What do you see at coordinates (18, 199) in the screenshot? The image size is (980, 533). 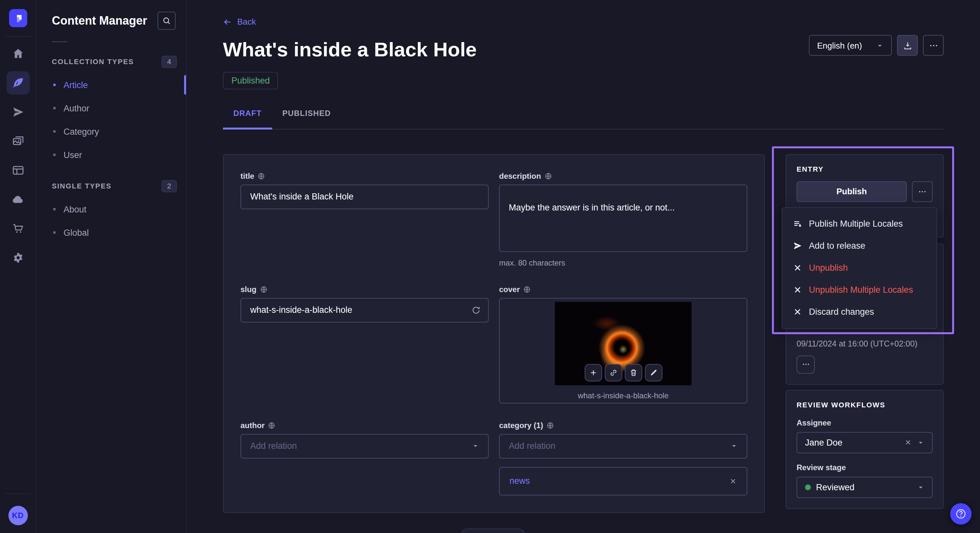 I see `nav-deploy-icon` at bounding box center [18, 199].